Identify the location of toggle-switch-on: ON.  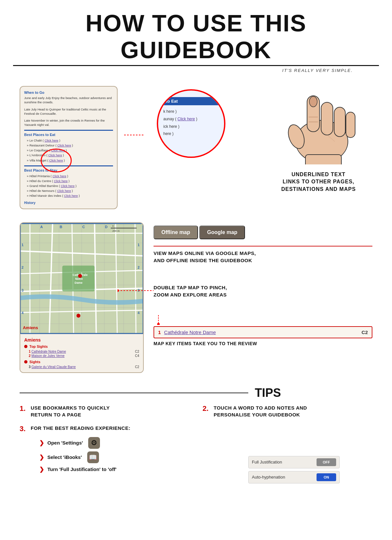
(326, 477).